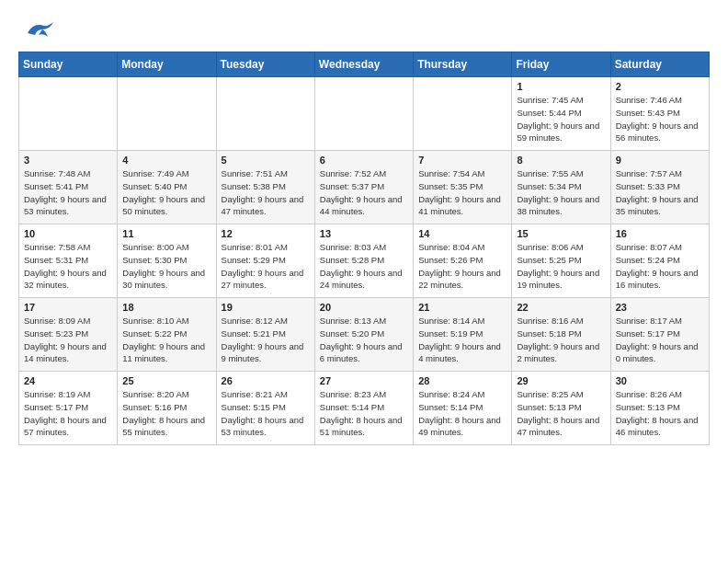 The height and width of the screenshot is (563, 728). What do you see at coordinates (561, 267) in the screenshot?
I see `day-info: Sunrise: 8:06 AM Sunset: 5:25 PM Dayligh…` at bounding box center [561, 267].